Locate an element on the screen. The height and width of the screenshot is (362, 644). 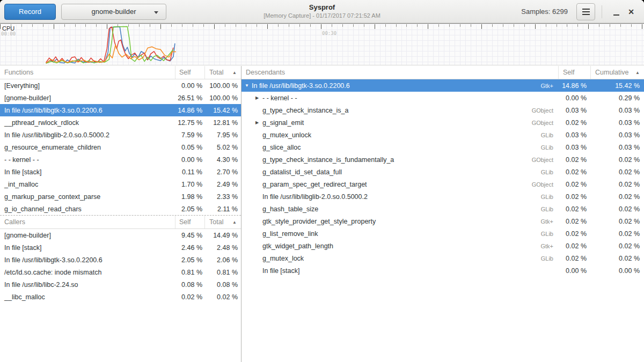
tree-row: g_slice_allocGLib0.03 %0.03 % is located at coordinates (443, 147).